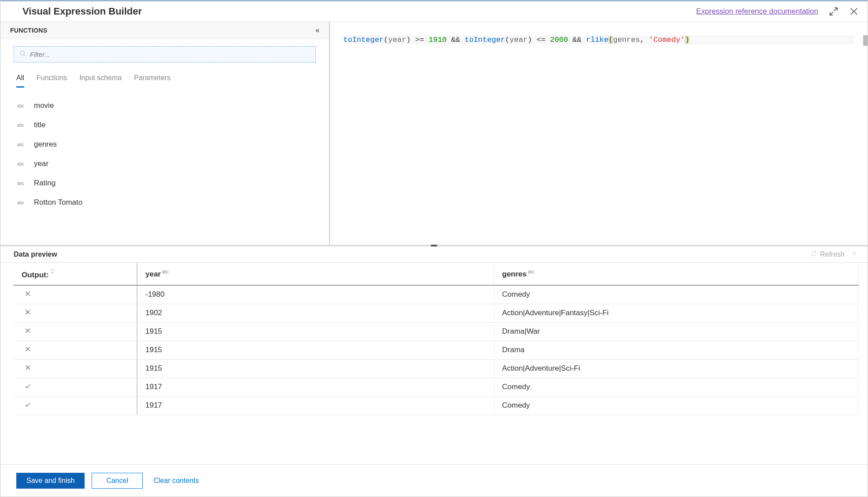 This screenshot has width=868, height=497. I want to click on drag-handle-icon: ▬, so click(434, 245).